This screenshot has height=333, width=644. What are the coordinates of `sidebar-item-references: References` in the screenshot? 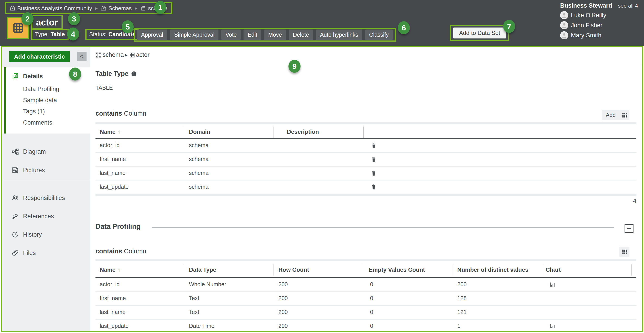 It's located at (46, 216).